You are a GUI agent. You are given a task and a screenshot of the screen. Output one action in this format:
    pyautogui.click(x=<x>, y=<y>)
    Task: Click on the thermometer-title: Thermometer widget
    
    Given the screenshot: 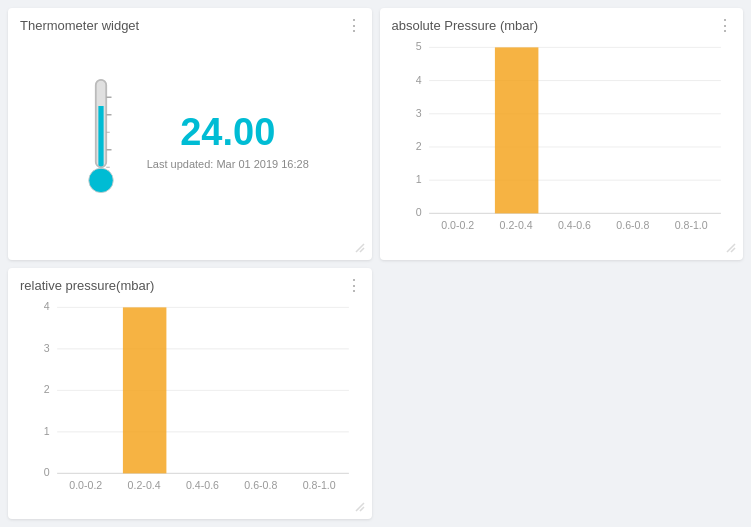 What is the action you would take?
    pyautogui.click(x=190, y=26)
    